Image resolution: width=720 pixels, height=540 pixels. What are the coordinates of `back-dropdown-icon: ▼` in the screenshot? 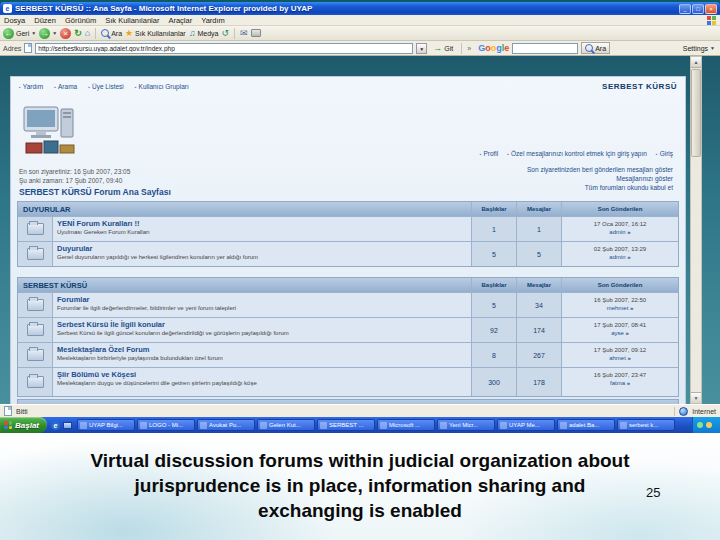 It's located at (34, 33).